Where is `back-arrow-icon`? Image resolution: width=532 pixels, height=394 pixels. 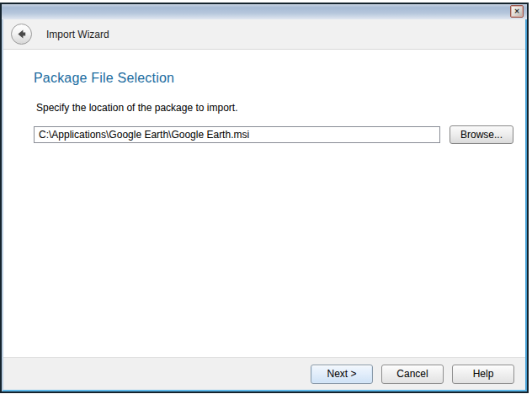 back-arrow-icon is located at coordinates (22, 34).